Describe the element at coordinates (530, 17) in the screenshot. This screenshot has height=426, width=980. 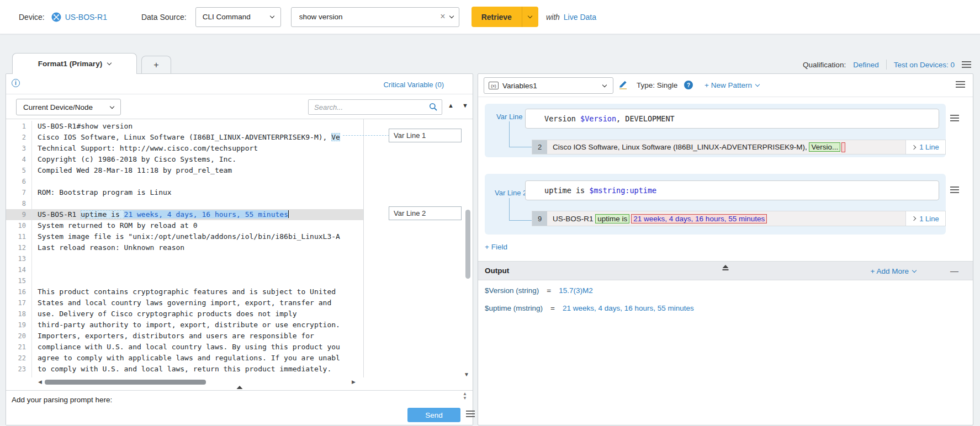
I see `retrieve-dropdown-button` at that location.